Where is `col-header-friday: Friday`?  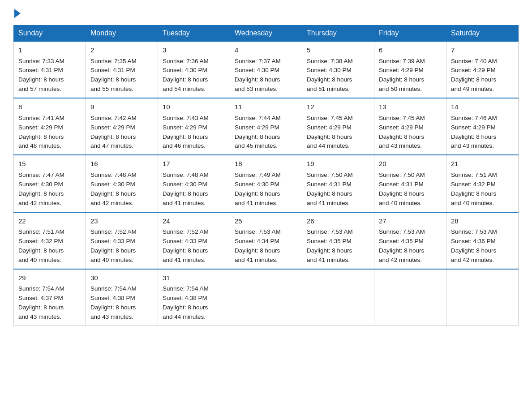
col-header-friday: Friday is located at coordinates (410, 34).